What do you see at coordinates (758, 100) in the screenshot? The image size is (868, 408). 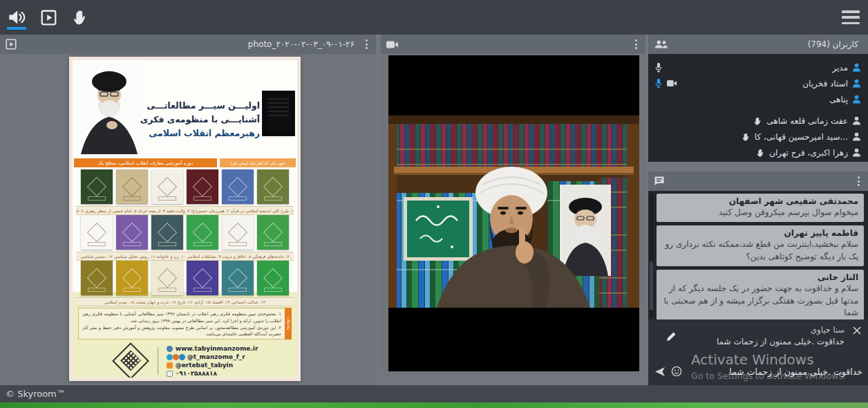 I see `user-row: پناهی` at bounding box center [758, 100].